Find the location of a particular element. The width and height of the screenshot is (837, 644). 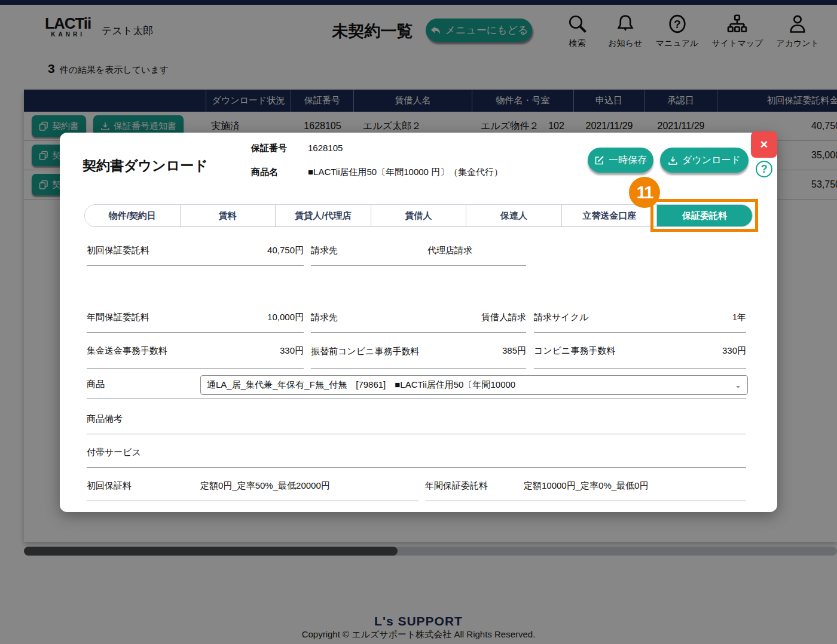

product-name-label: 商品名 is located at coordinates (264, 172).